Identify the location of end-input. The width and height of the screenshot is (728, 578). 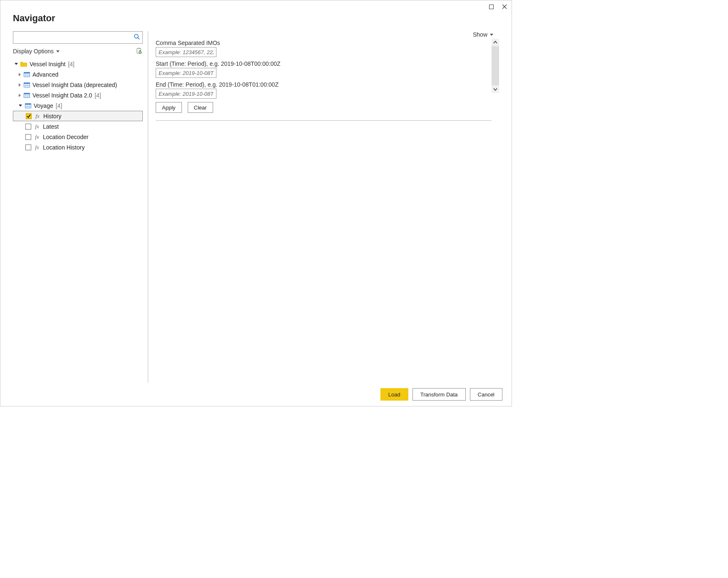
(186, 94).